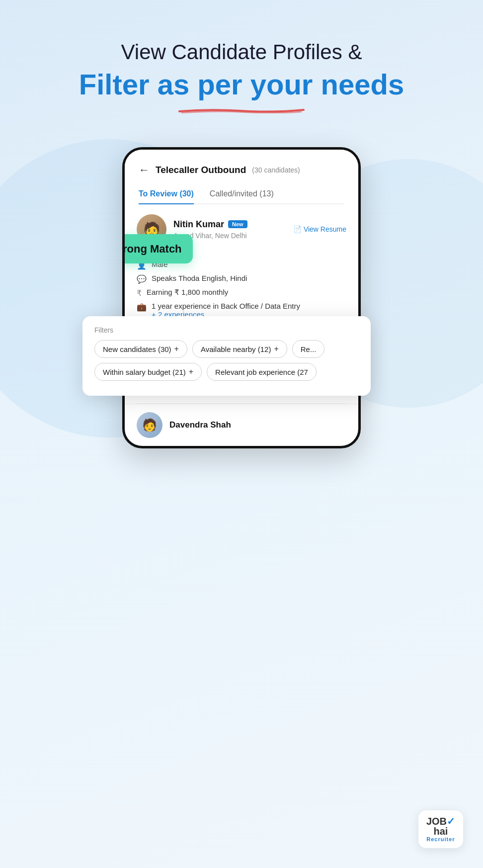 This screenshot has height=868, width=483. What do you see at coordinates (148, 372) in the screenshot?
I see `filter-chip-salary: Within salary budget (21) +` at bounding box center [148, 372].